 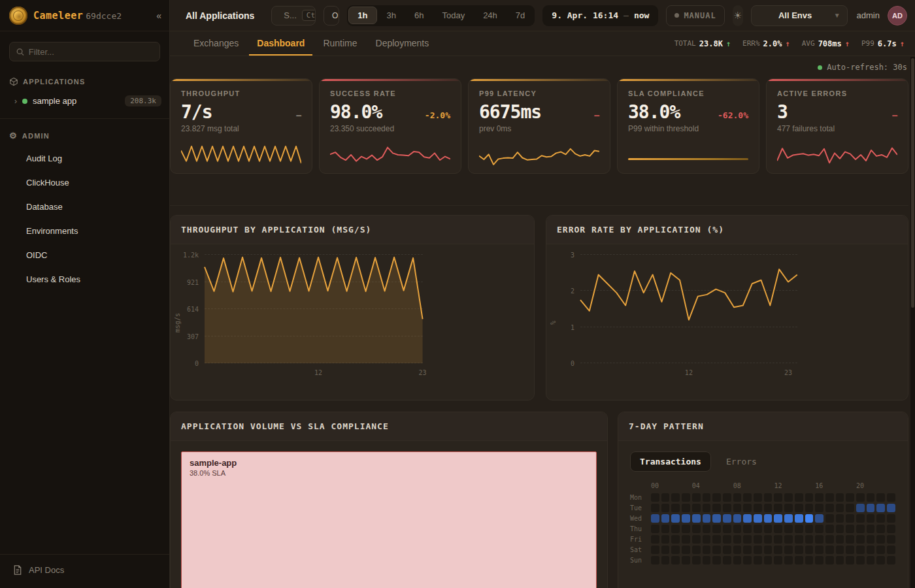 I want to click on manual-refresh-button: MANUAL, so click(x=695, y=16).